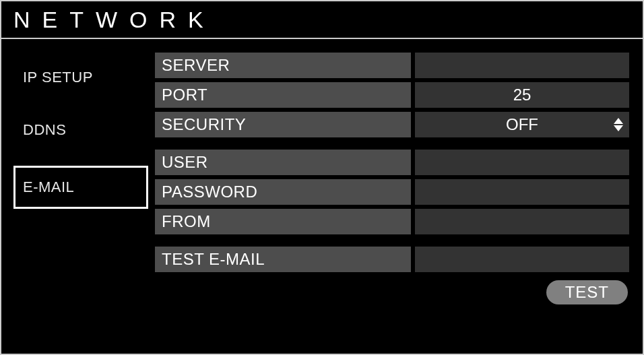  What do you see at coordinates (283, 125) in the screenshot?
I see `label-security: SECURITY` at bounding box center [283, 125].